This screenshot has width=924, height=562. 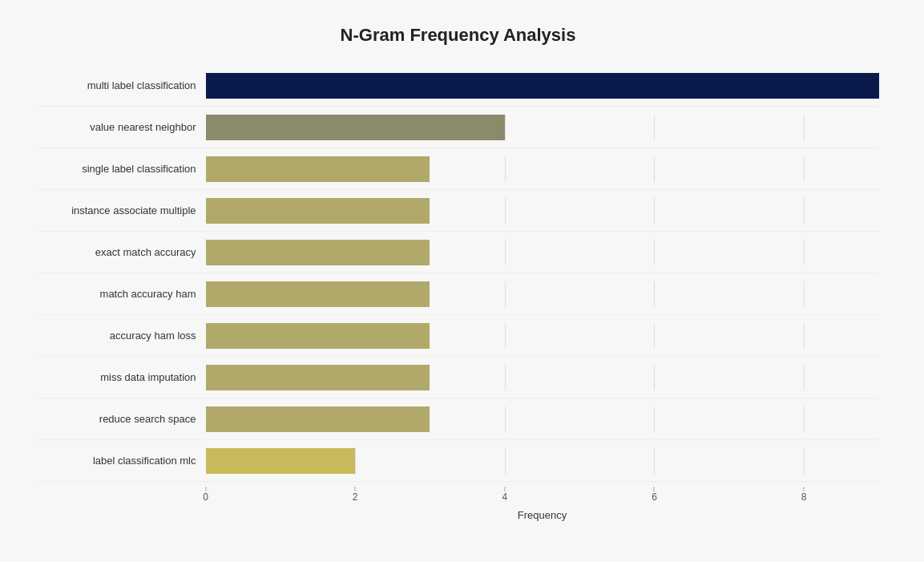 I want to click on chart-title: N-Gram Frequency Analysis, so click(x=458, y=35).